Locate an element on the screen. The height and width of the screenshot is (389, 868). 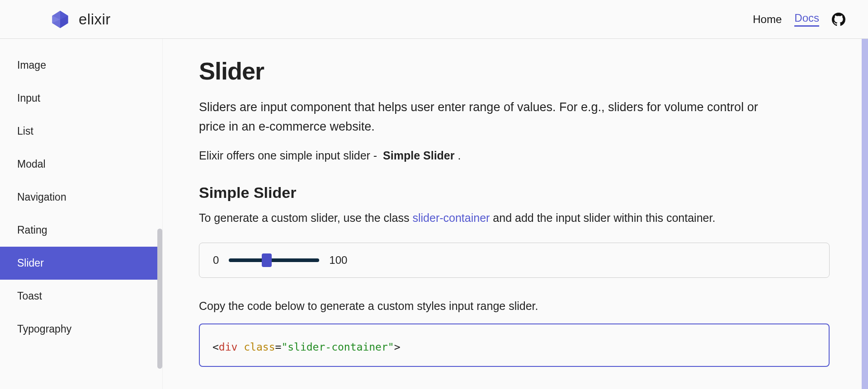
sidebar-item-image: Image is located at coordinates (81, 65).